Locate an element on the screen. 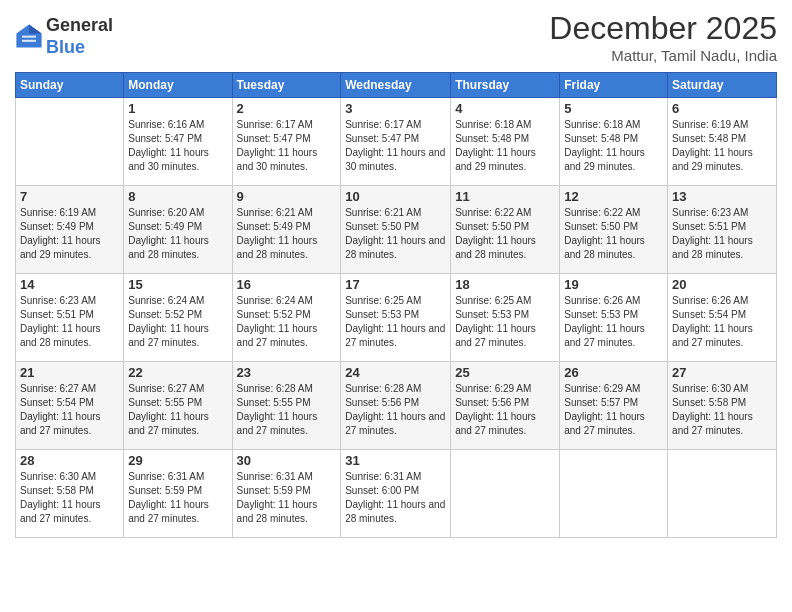  header-wednesday: Wednesday is located at coordinates (396, 86).